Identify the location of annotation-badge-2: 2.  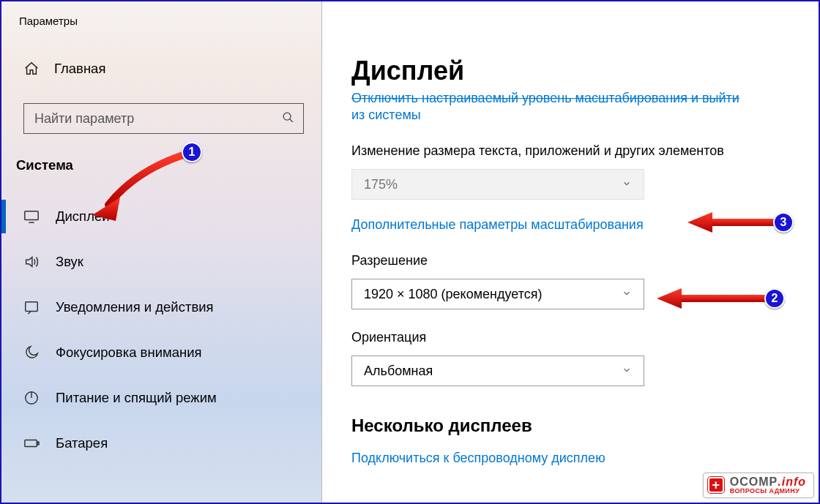
(775, 298).